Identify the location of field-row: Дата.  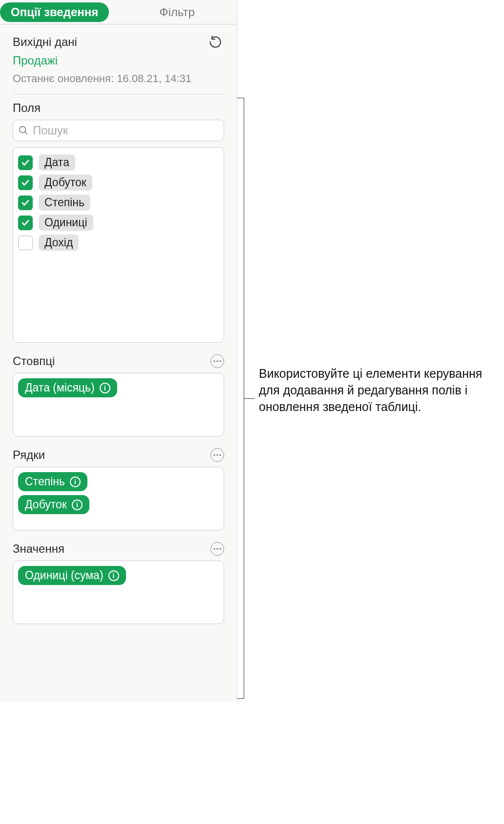
(118, 162).